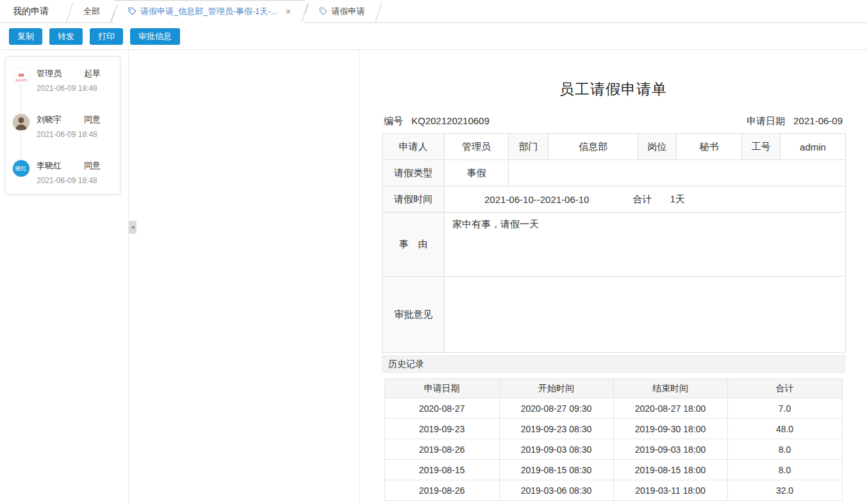 The width and height of the screenshot is (867, 504). What do you see at coordinates (677, 200) in the screenshot?
I see `total-value: 1天` at bounding box center [677, 200].